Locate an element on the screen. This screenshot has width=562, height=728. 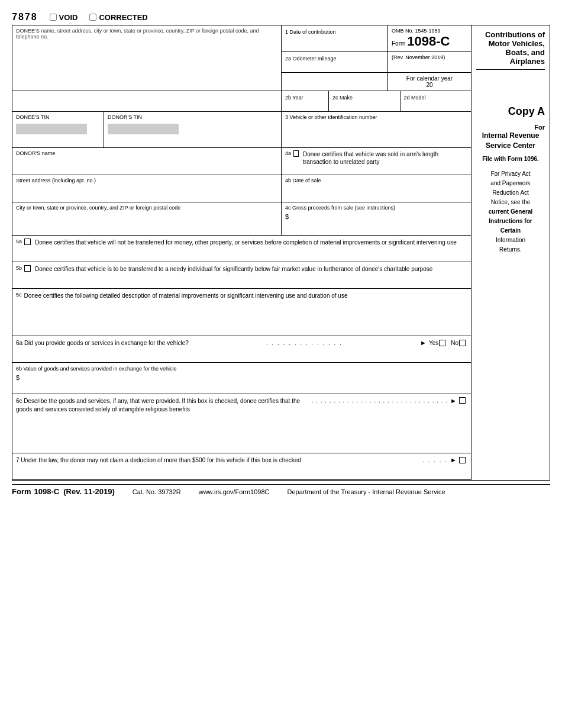
field4c-label: 4c Gross proceeds from sale (see instruc… is located at coordinates (376, 208).